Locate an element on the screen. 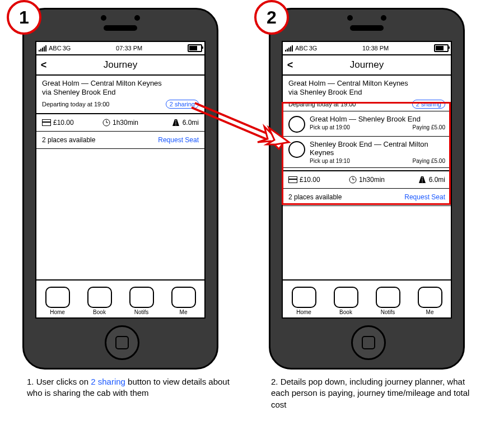 The image size is (504, 430). caption-1-link: 2 sharing is located at coordinates (108, 382).